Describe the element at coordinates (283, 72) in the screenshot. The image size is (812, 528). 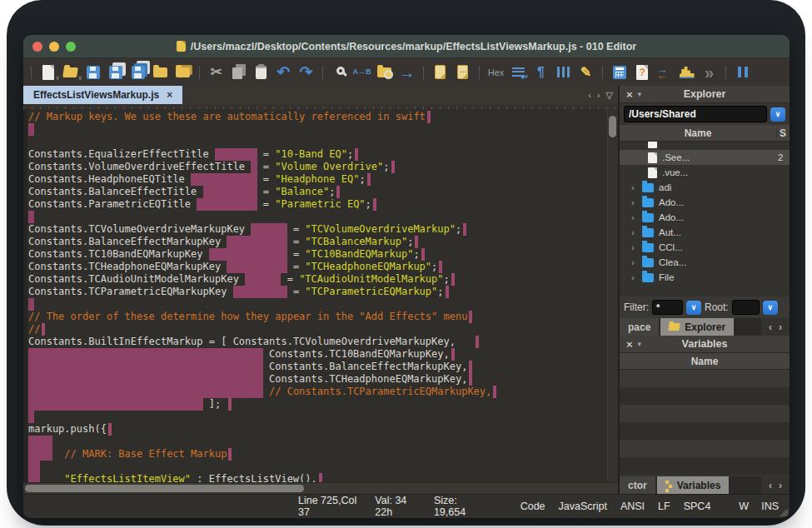
I see `undo-icon: ↶` at that location.